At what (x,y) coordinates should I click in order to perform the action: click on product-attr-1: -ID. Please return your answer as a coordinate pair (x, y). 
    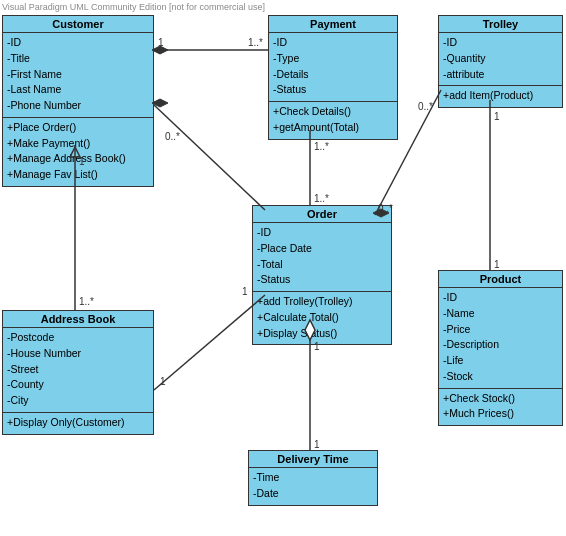
    Looking at the image, I should click on (500, 298).